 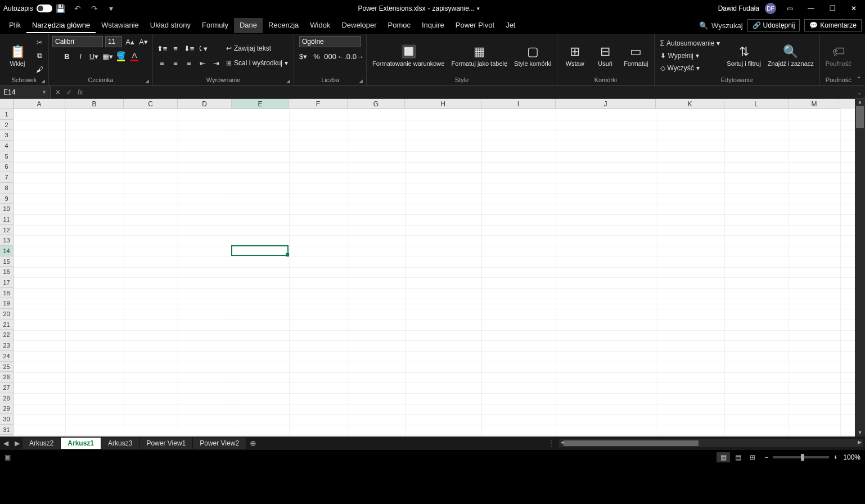 What do you see at coordinates (130, 42) in the screenshot?
I see `increase-font-icon: A▴` at bounding box center [130, 42].